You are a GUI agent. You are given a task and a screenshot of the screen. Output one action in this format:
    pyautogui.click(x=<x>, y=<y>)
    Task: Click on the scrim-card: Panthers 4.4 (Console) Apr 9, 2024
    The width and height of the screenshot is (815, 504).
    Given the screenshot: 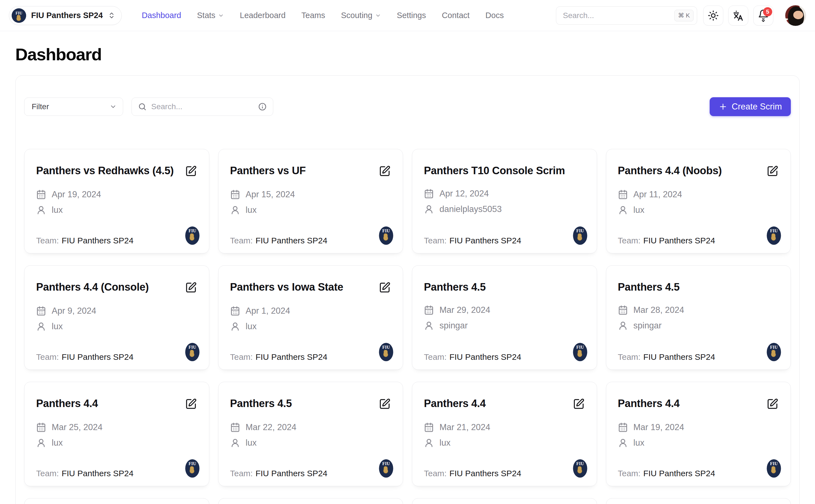 What is the action you would take?
    pyautogui.click(x=117, y=317)
    